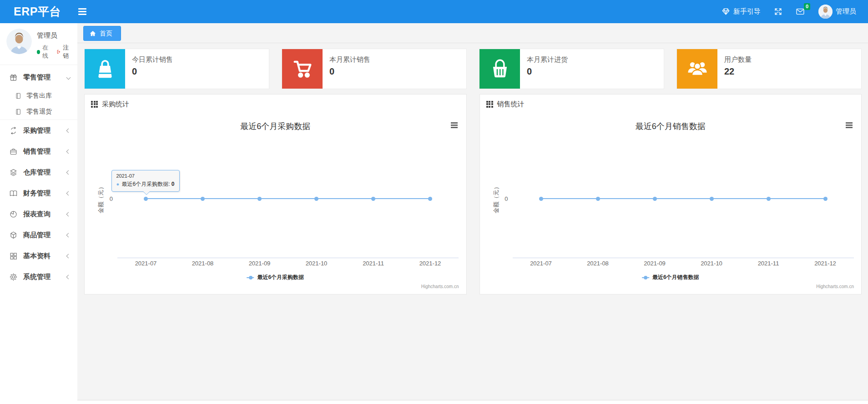 The width and height of the screenshot is (868, 404). Describe the element at coordinates (59, 52) in the screenshot. I see `sign-out-icon` at that location.